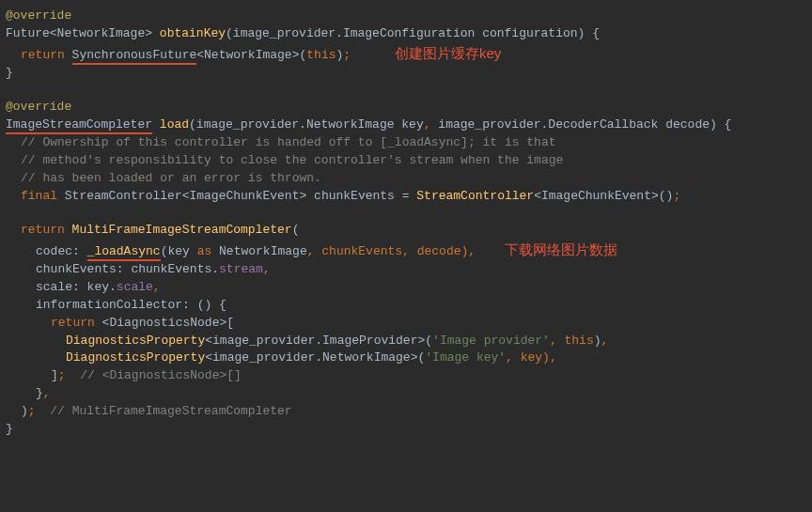 This screenshot has height=512, width=812. Describe the element at coordinates (561, 250) in the screenshot. I see `note-download: 下载网络图片数据` at that location.